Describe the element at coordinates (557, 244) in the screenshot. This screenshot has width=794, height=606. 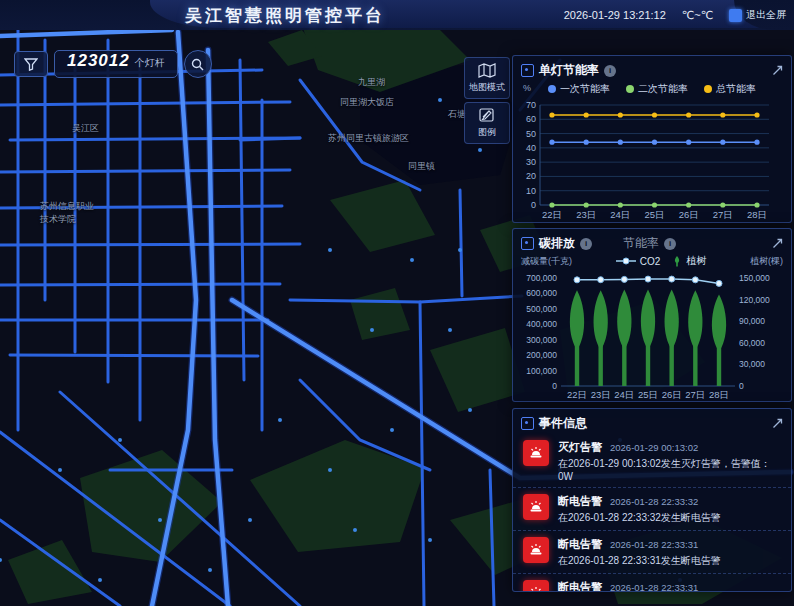
I see `tab-carbon: 碳排放` at that location.